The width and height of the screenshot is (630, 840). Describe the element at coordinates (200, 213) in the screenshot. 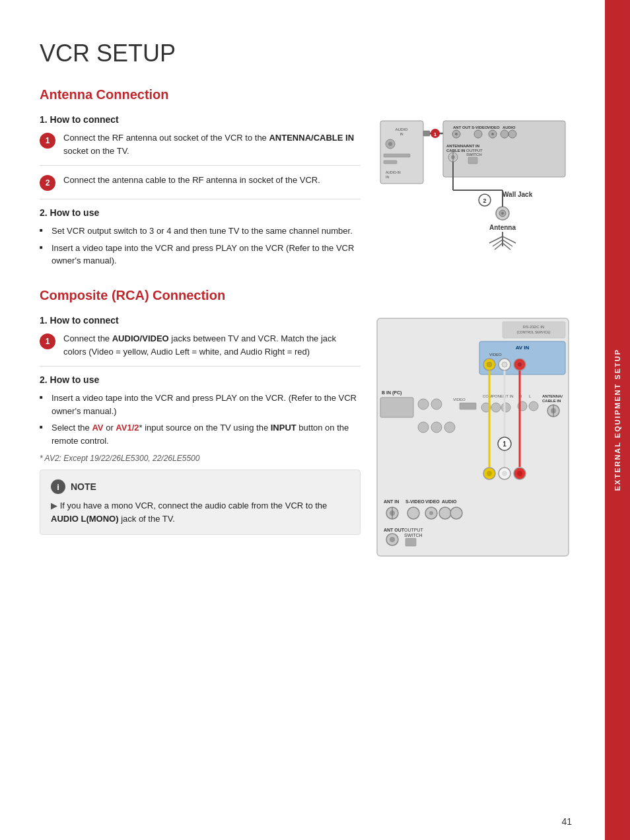

I see `antenna-how-to-use-heading: 2. How to use` at that location.